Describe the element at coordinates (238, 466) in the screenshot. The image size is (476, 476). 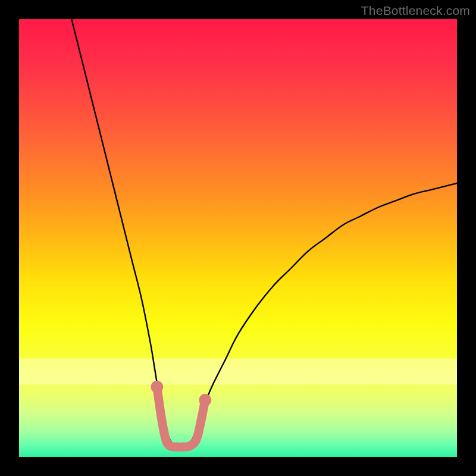
I see `frame-border-bottom` at that location.